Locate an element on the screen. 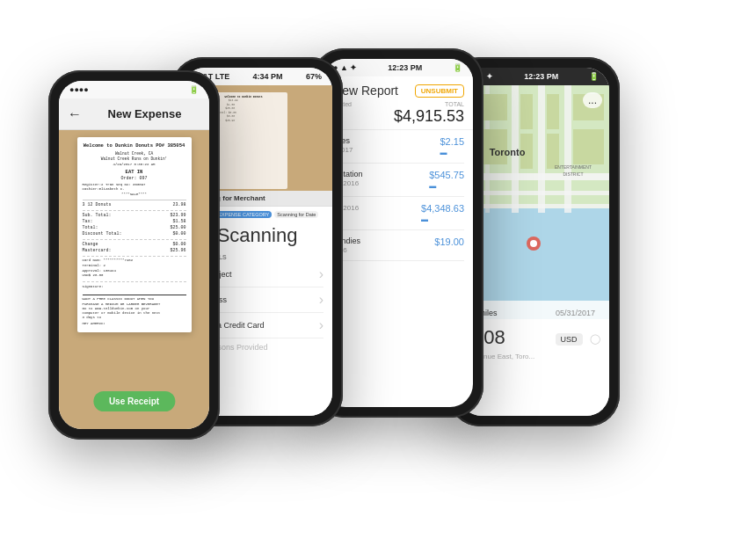 The image size is (756, 553). report-item-4-amount-col: $19.00 is located at coordinates (449, 242).